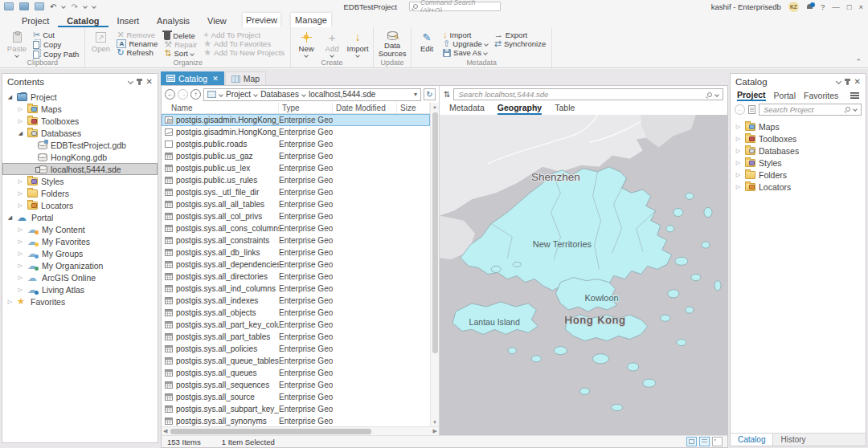 The image size is (868, 448). Describe the element at coordinates (296, 204) in the screenshot. I see `table-row: postgis.sys.all_all_tables Enterprise Ge…` at that location.